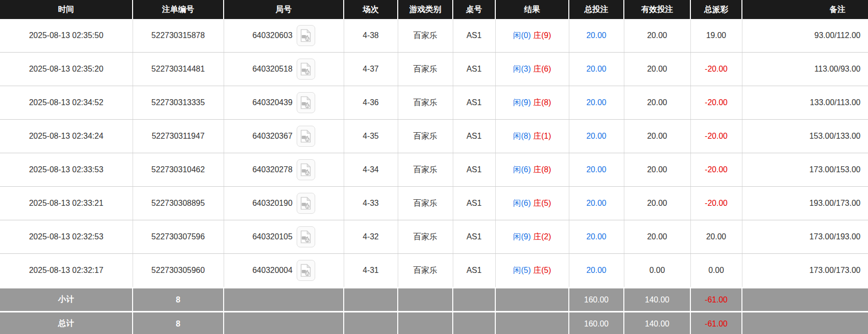 Image resolution: width=868 pixels, height=334 pixels. Describe the element at coordinates (371, 170) in the screenshot. I see `cell-session: 4-34` at that location.